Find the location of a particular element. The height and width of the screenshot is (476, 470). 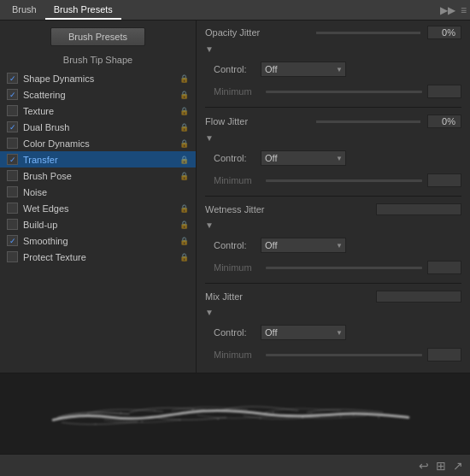

jitter-row-2: Wetness Jitter is located at coordinates (333, 209).